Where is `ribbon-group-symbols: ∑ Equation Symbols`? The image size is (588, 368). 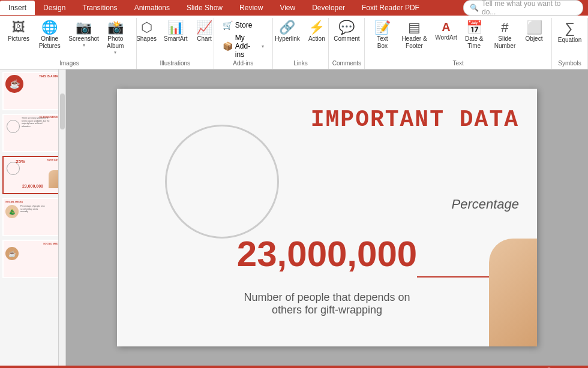 ribbon-group-symbols: ∑ Equation Symbols is located at coordinates (570, 43).